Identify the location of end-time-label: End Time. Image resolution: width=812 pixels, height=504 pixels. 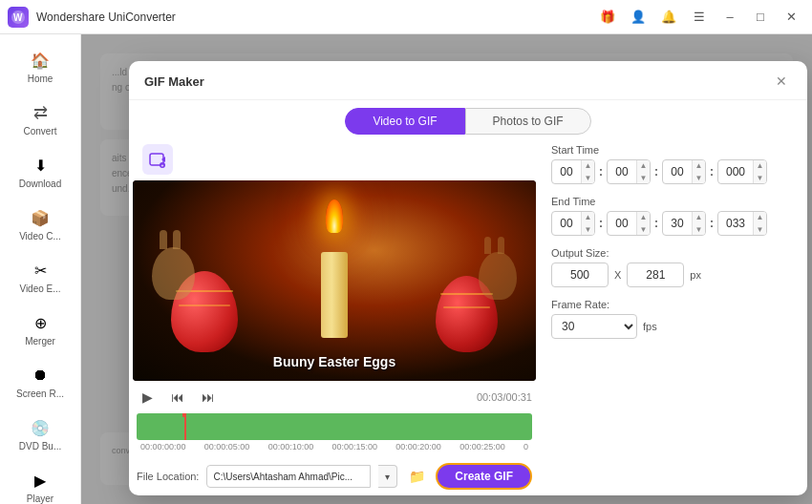
(672, 201).